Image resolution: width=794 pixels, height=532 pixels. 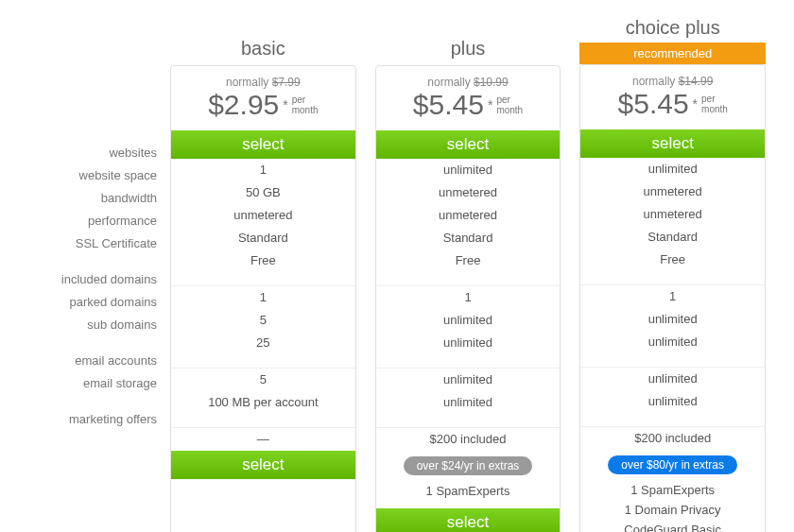 I want to click on feature-label: marketing offers, so click(x=78, y=420).